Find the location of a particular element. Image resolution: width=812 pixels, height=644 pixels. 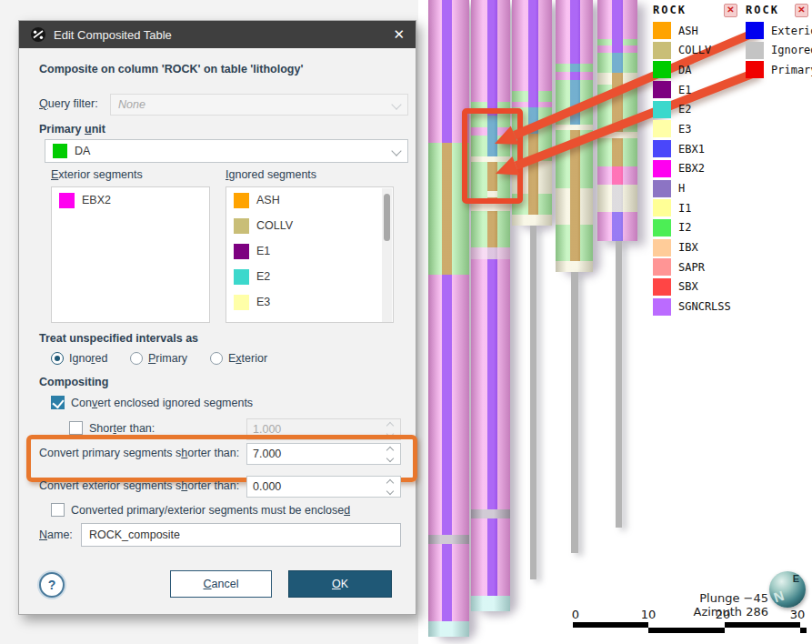

legend-label: Exterior is located at coordinates (791, 31).